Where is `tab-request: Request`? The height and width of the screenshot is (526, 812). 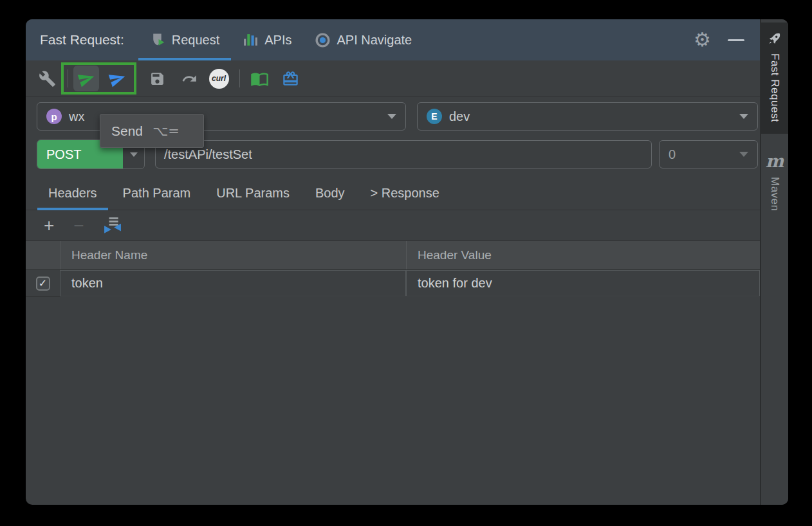 tab-request: Request is located at coordinates (185, 40).